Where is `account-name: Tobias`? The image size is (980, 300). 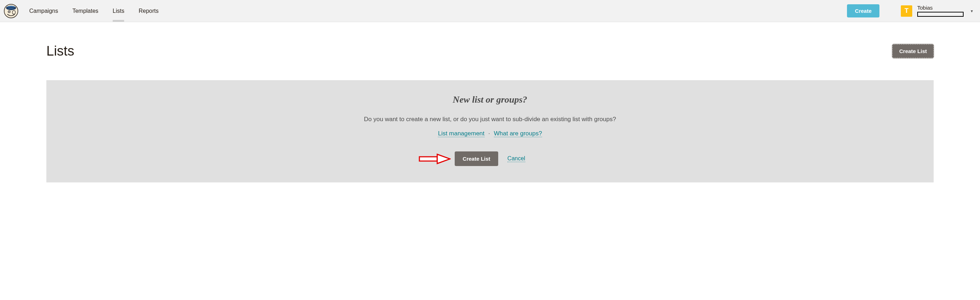 account-name: Tobias is located at coordinates (940, 8).